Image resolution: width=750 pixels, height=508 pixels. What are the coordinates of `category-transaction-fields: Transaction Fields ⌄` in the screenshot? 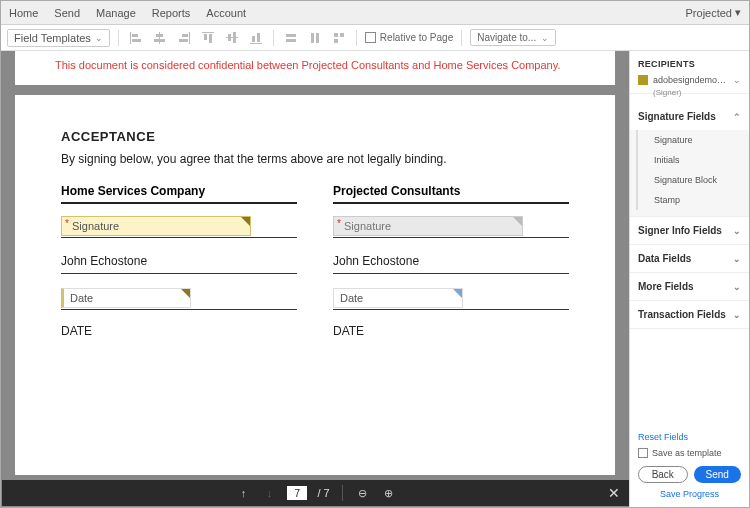 It's located at (690, 315).